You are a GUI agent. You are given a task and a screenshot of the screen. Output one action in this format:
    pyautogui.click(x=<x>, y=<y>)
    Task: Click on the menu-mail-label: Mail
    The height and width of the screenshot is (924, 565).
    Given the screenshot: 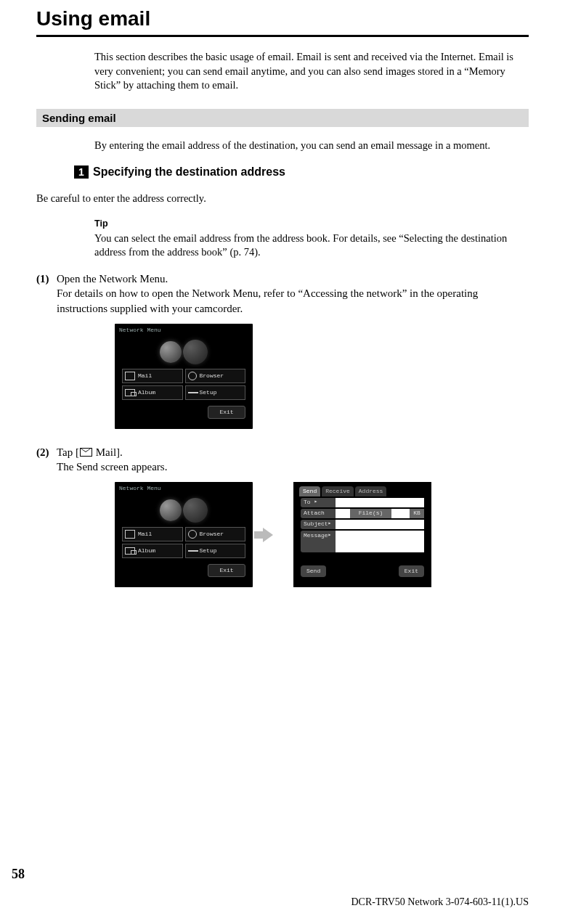 What is the action you would take?
    pyautogui.click(x=145, y=376)
    